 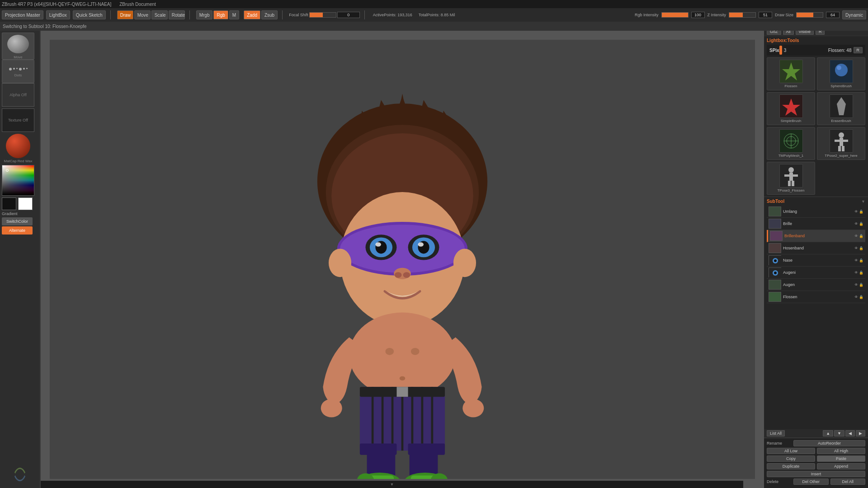 I want to click on z-intensity-label: Z Intensity, so click(x=717, y=15).